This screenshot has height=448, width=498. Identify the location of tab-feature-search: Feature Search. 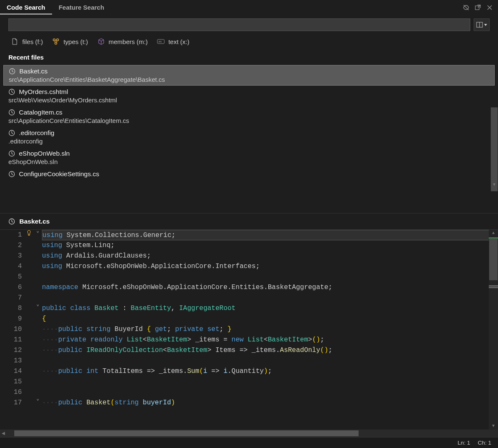
(81, 8).